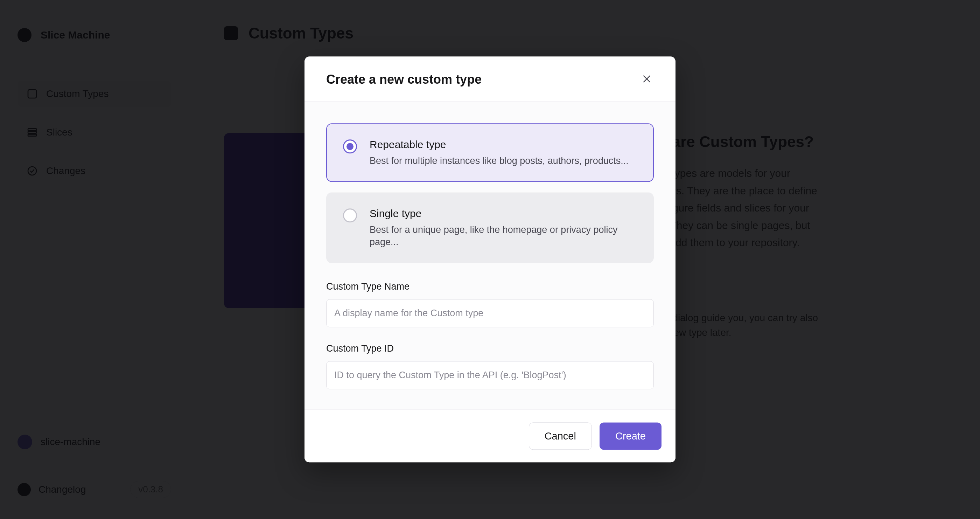 This screenshot has width=980, height=519. Describe the element at coordinates (499, 145) in the screenshot. I see `type-option-title: Repeatable type` at that location.